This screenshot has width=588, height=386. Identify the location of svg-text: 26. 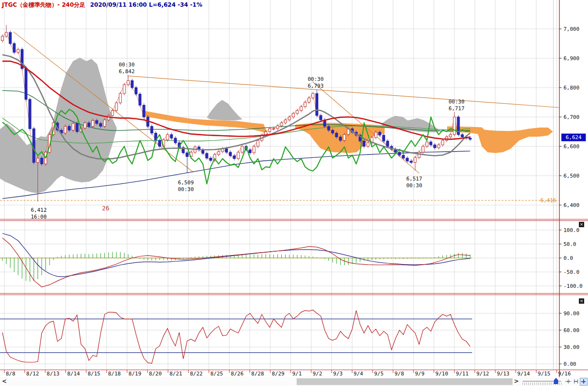
(106, 208).